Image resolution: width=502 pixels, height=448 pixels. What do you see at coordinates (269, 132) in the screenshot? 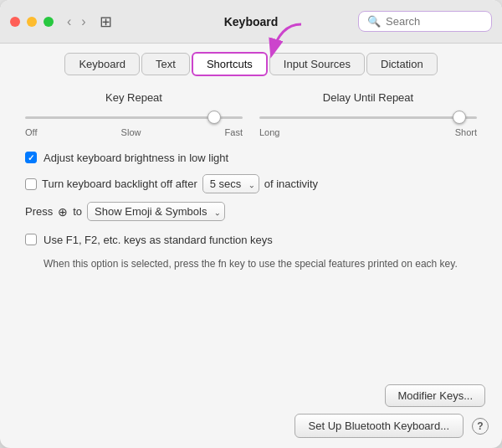
I see `delay-repeat-min: Long` at bounding box center [269, 132].